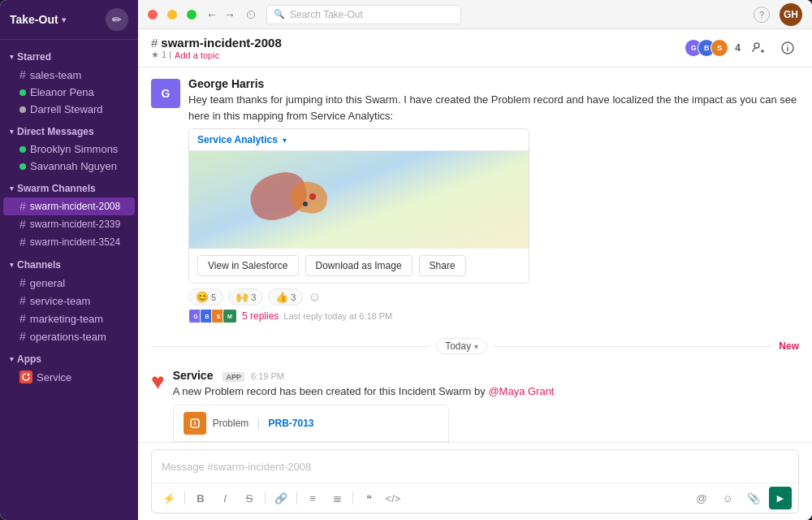  Describe the element at coordinates (476, 346) in the screenshot. I see `today-chevron-icon: ▾` at that location.